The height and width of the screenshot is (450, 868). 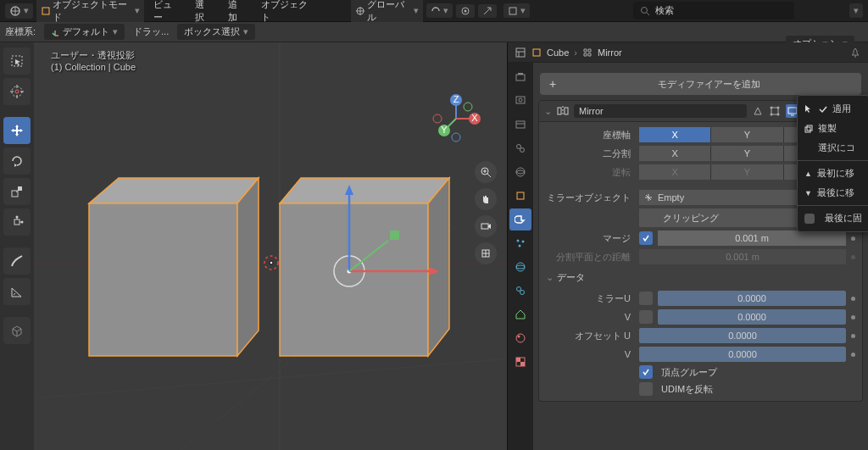 What do you see at coordinates (832, 219) in the screenshot?
I see `ctx-pin-last: 最後に固` at bounding box center [832, 219].